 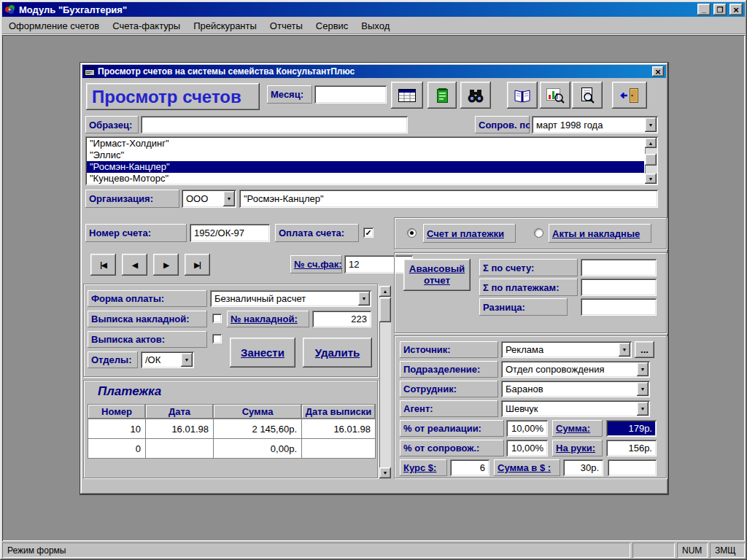 I want to click on department-dropdown-icon: ▼, so click(x=643, y=369).